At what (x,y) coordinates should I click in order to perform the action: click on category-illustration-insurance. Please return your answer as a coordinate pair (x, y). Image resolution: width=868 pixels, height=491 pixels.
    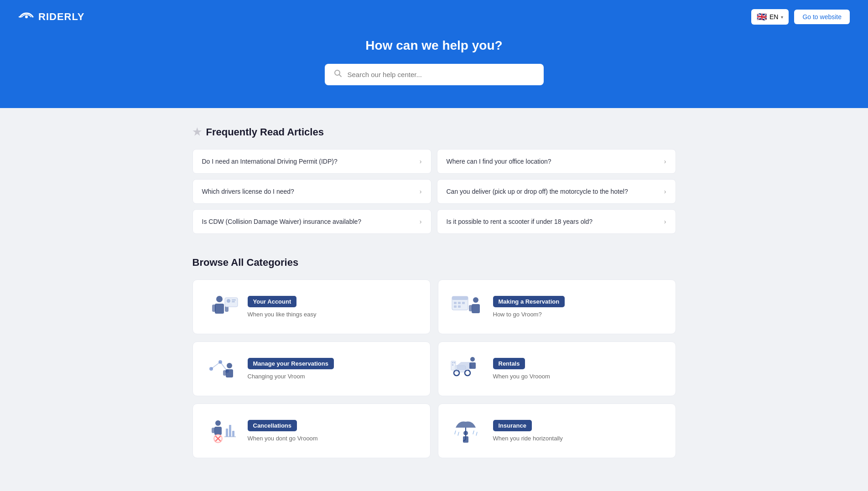
    Looking at the image, I should click on (466, 431).